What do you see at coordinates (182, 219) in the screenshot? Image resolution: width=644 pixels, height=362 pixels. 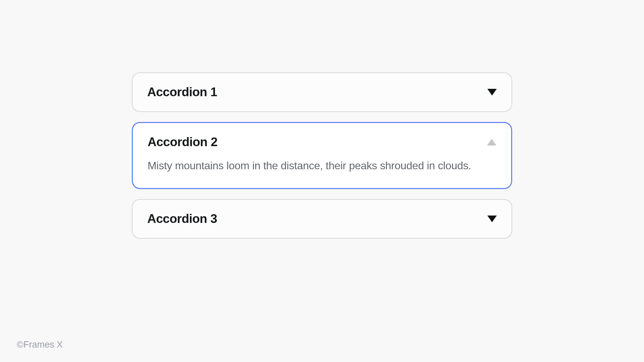 I see `accordion-title: Accordion 3` at bounding box center [182, 219].